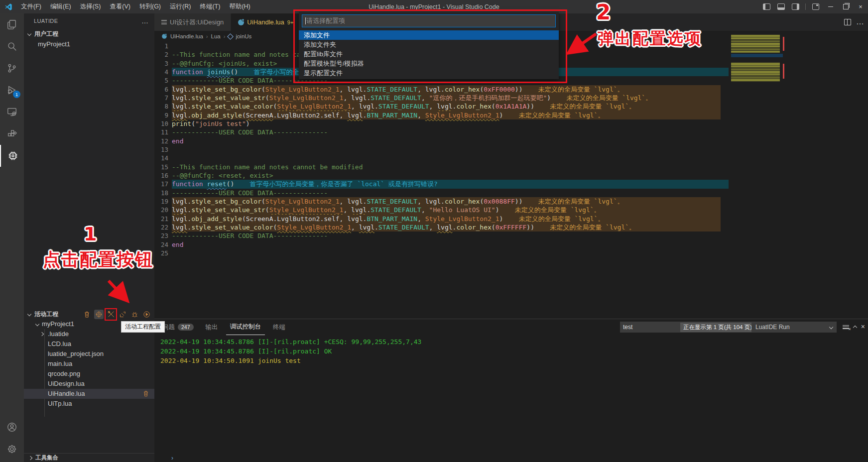  What do you see at coordinates (429, 45) in the screenshot?
I see `quick-pick-item: 添加文件夹` at bounding box center [429, 45].